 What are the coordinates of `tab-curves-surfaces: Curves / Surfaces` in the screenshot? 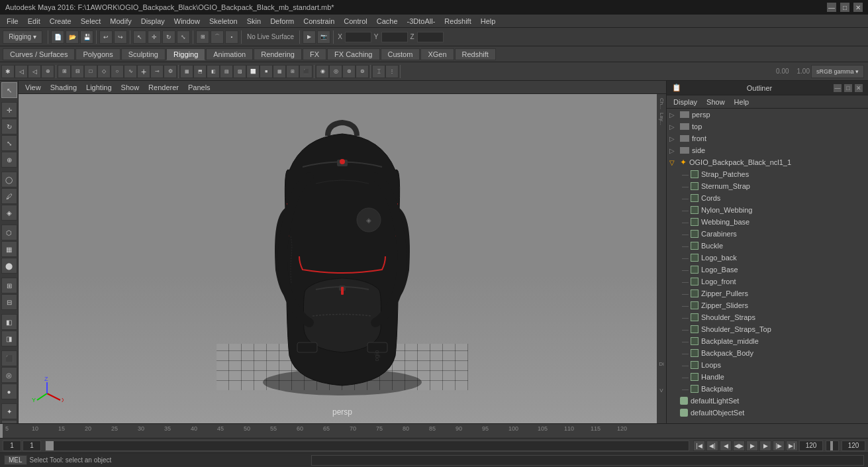 It's located at (38, 54).